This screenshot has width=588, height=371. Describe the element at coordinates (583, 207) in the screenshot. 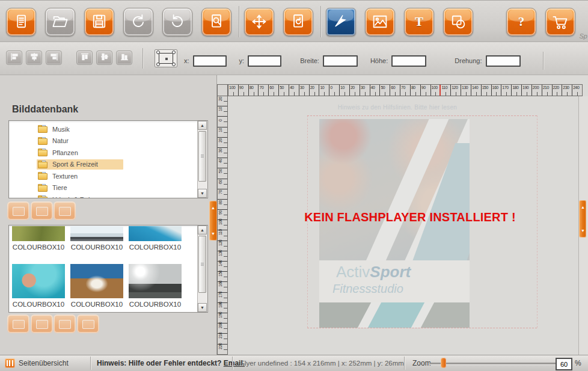

I see `arrow-up-icon: ▲` at that location.